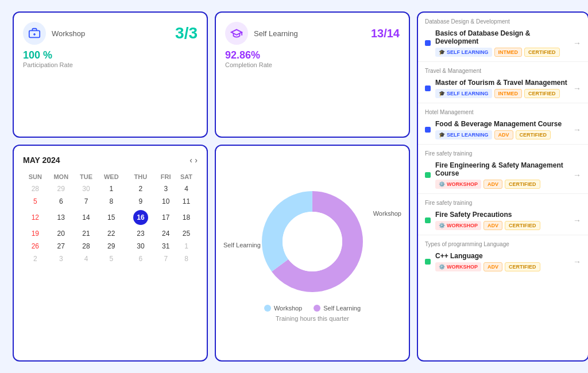  Describe the element at coordinates (503, 222) in the screenshot. I see `list-item: Fire Safety Precautions⚙️ WORKSHOPADVCER…` at that location.